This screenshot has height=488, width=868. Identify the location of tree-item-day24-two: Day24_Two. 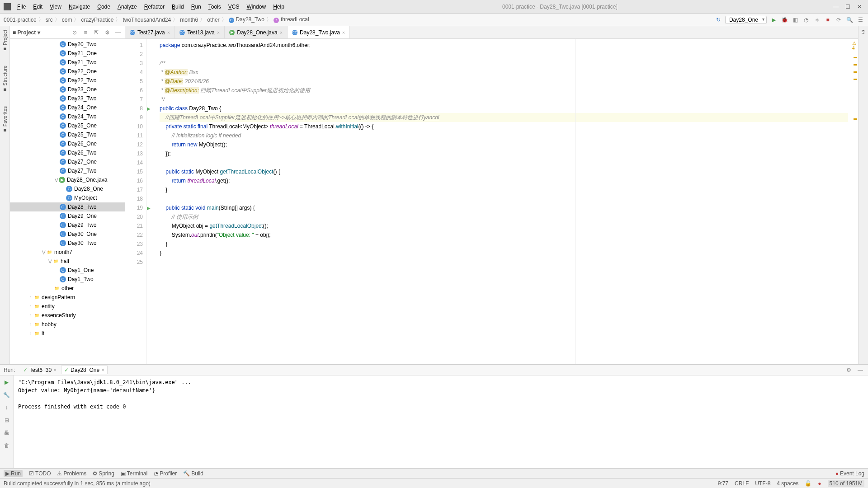
(67, 117).